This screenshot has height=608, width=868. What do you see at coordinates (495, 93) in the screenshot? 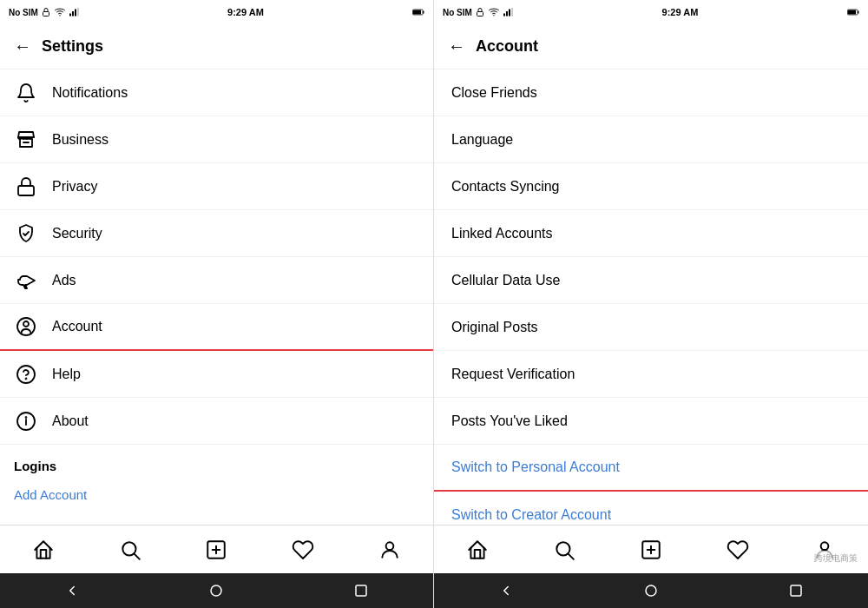
I see `close-friends-label: Close Friends` at bounding box center [495, 93].